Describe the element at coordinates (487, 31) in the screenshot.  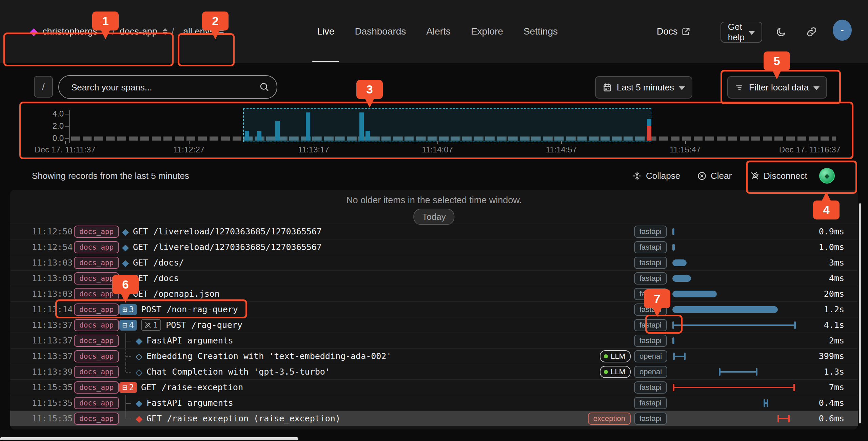
I see `tab-explore: Explore` at that location.